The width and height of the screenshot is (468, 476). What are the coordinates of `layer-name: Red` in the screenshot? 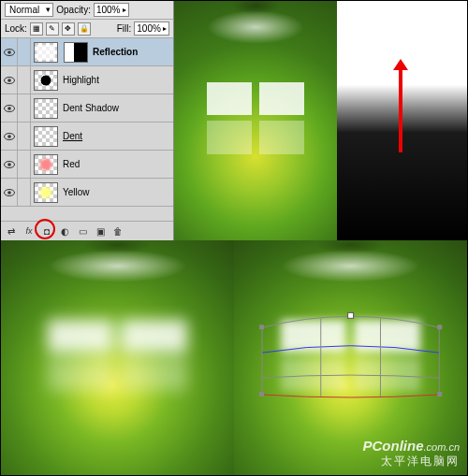 It's located at (70, 165).